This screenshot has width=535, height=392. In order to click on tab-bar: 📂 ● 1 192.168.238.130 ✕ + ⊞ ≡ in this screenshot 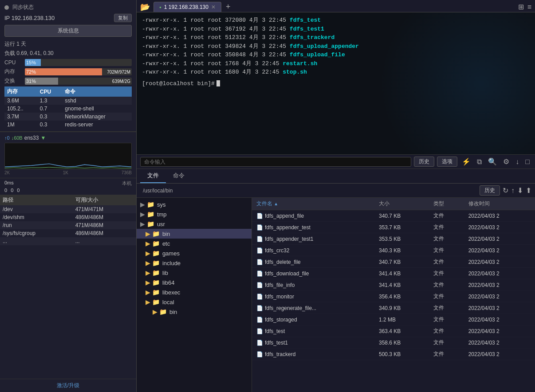, I will do `click(336, 6)`.